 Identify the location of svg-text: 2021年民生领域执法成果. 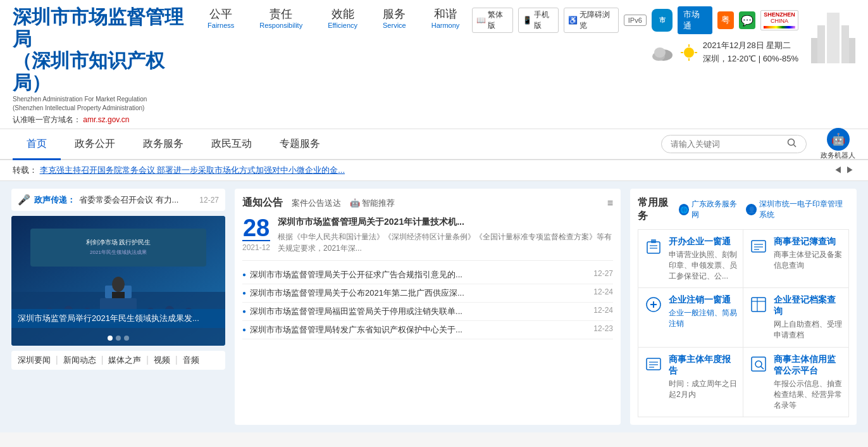
(118, 252).